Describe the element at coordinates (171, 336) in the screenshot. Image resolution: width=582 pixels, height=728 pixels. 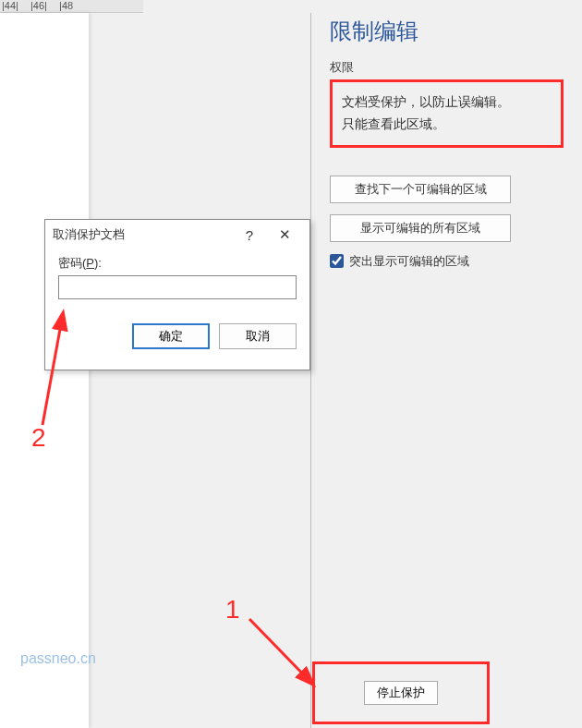
I see `ok-button: 确定` at that location.